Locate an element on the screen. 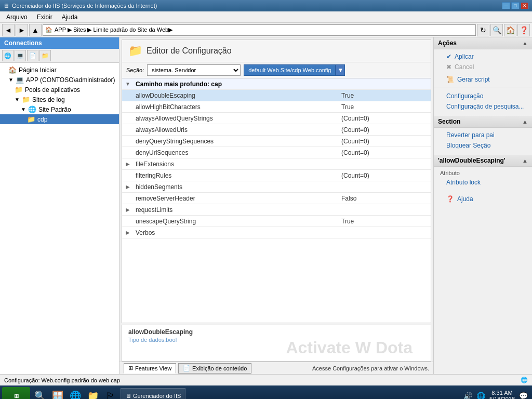  section-dropdown-btn: ▼ is located at coordinates (340, 70).